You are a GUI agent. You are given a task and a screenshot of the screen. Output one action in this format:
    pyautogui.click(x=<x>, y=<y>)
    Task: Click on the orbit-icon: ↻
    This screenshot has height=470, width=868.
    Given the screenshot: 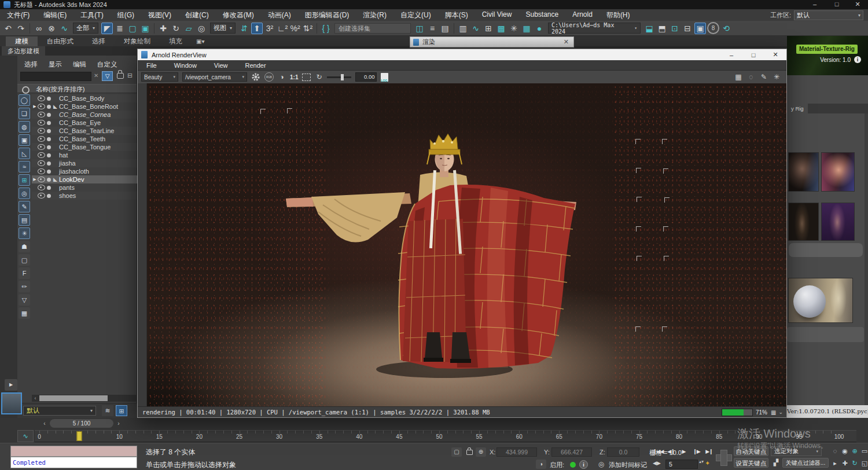 What is the action you would take?
    pyautogui.click(x=855, y=463)
    